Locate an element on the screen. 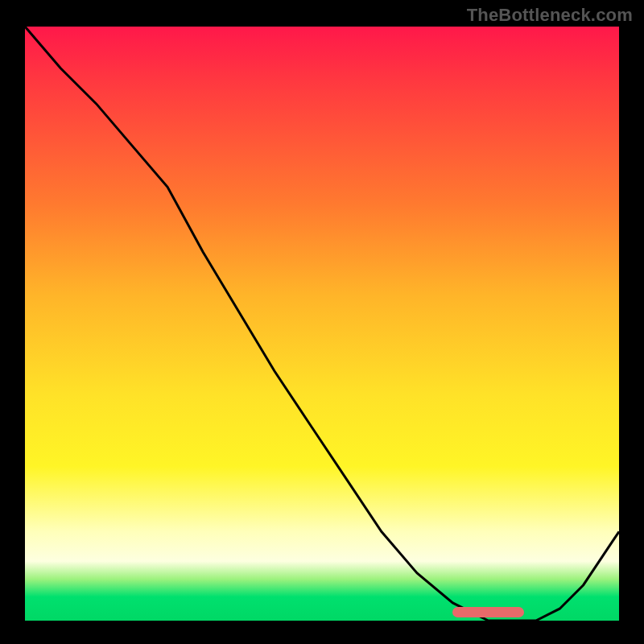 Image resolution: width=644 pixels, height=644 pixels. watermark-text: TheBottleneck.com is located at coordinates (550, 15).